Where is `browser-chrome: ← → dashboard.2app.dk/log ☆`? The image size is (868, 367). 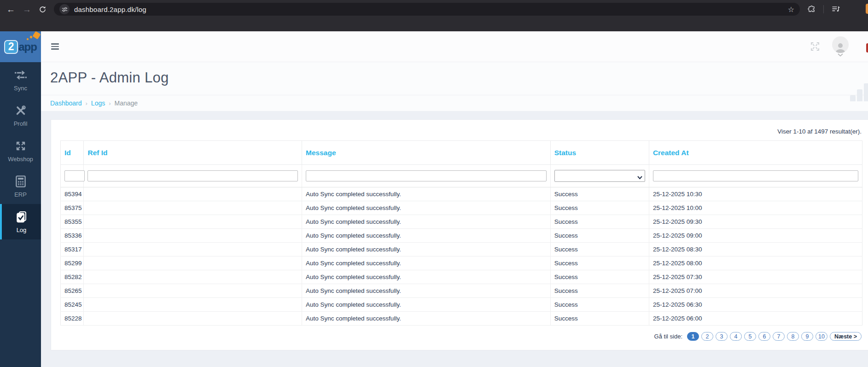
browser-chrome: ← → dashboard.2app.dk/log ☆ is located at coordinates (434, 16).